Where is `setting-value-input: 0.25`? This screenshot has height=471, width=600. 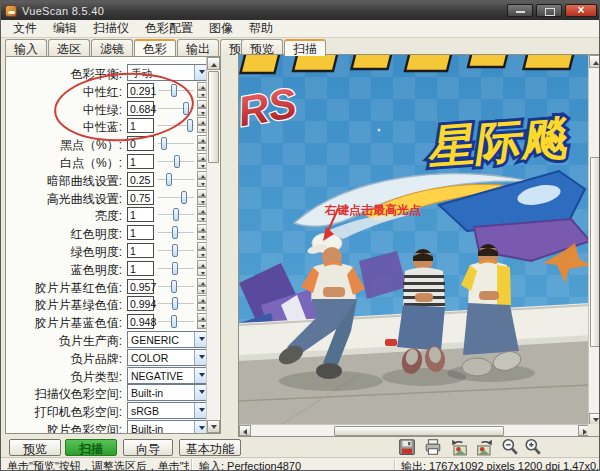 setting-value-input: 0.25 is located at coordinates (140, 180).